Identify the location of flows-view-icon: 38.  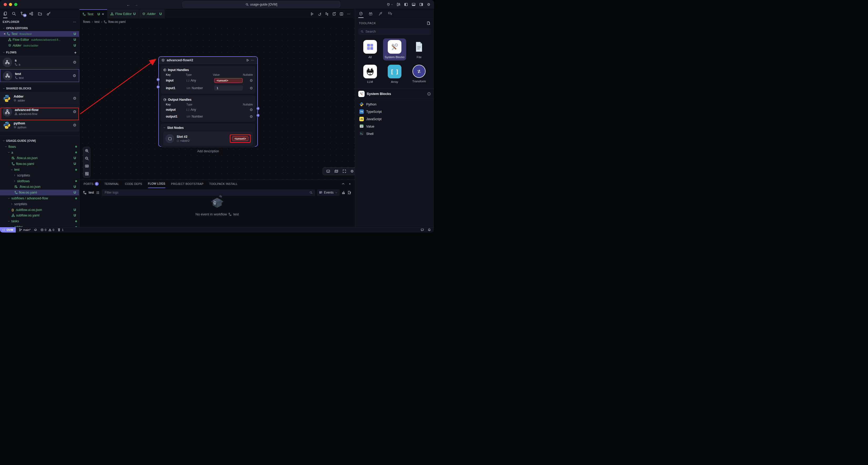
(23, 13).